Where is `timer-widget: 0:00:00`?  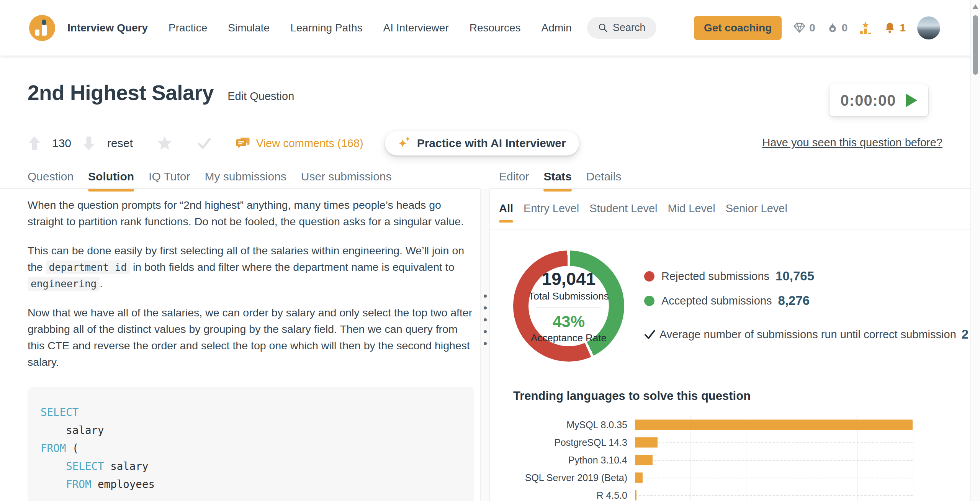
timer-widget: 0:00:00 is located at coordinates (879, 100).